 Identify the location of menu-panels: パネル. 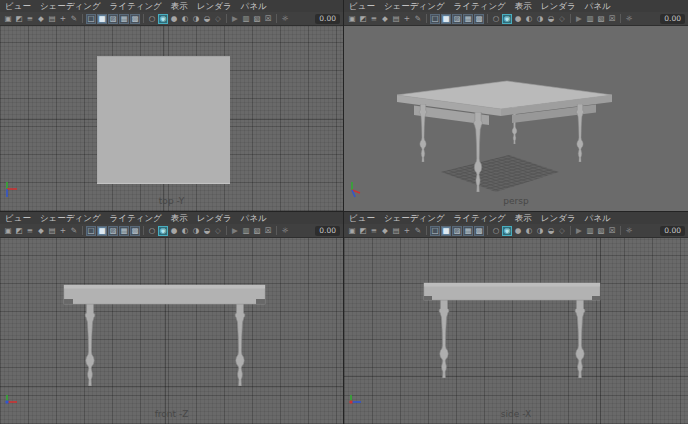
(254, 6).